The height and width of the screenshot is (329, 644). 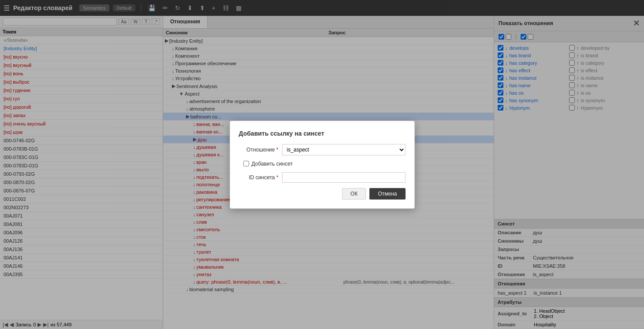 I want to click on add-synset-checkbox, so click(x=246, y=164).